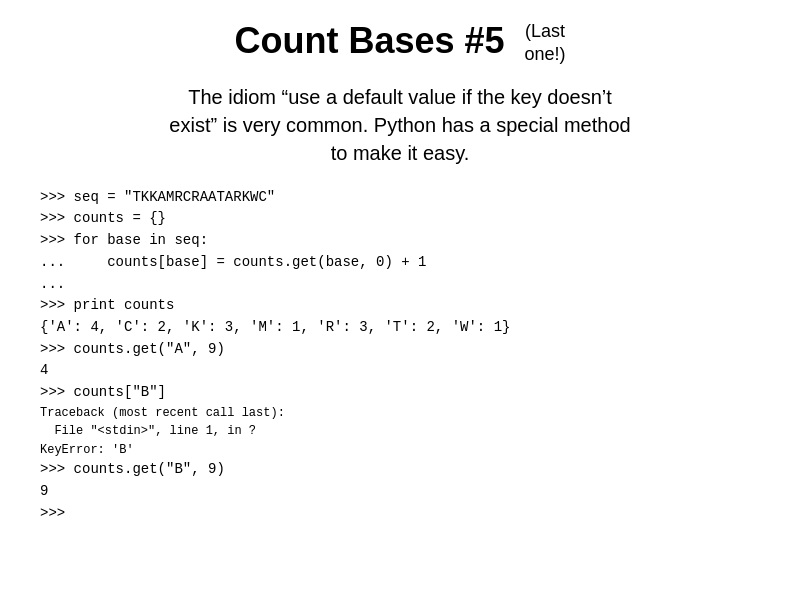 The height and width of the screenshot is (600, 800). What do you see at coordinates (400, 450) in the screenshot?
I see `code-line-12: KeyError: 'B'` at bounding box center [400, 450].